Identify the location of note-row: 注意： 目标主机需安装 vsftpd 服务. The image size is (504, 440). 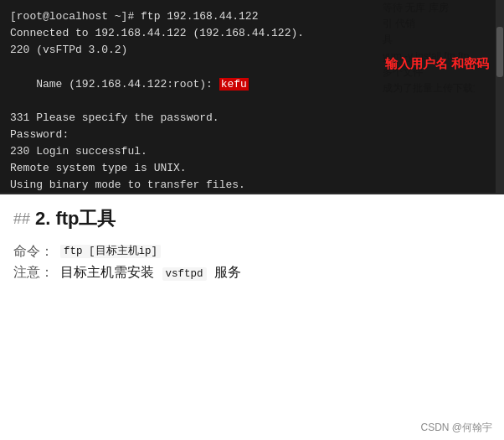
(252, 273).